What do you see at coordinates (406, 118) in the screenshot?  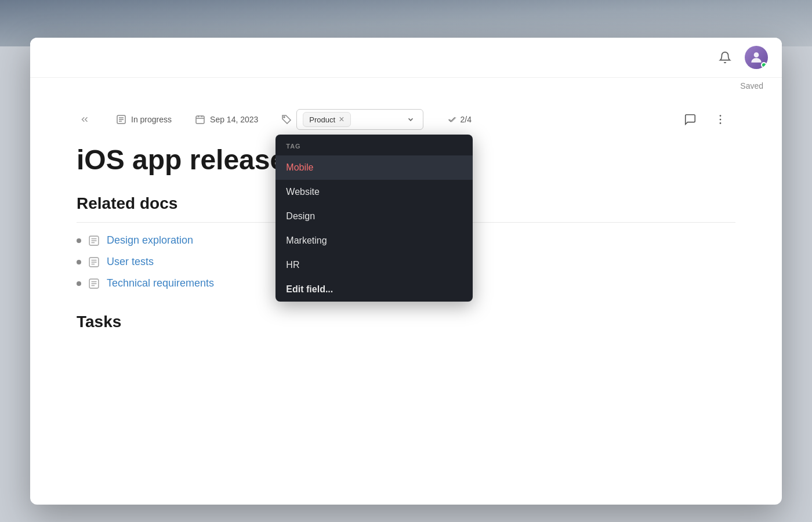 I see `meta-bar: In progress Sep 14, 2023` at bounding box center [406, 118].